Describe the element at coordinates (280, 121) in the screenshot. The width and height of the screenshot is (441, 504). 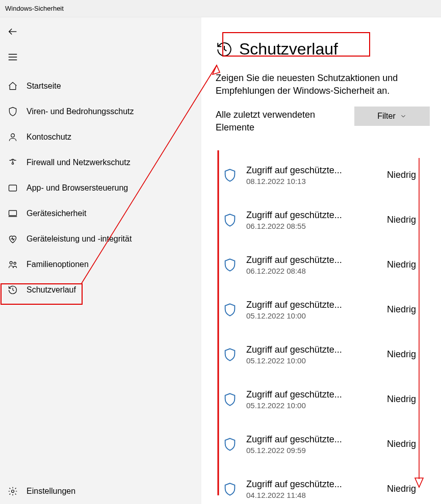
I see `recent-items-label: Alle zuletzt verwendeten Elemente` at that location.